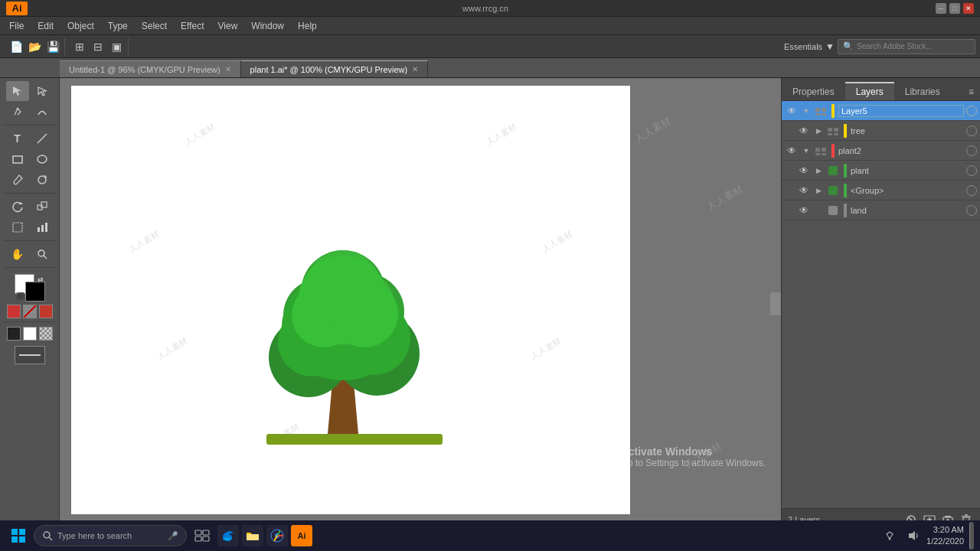 This screenshot has height=551, width=980. I want to click on ellipse-tool, so click(42, 159).